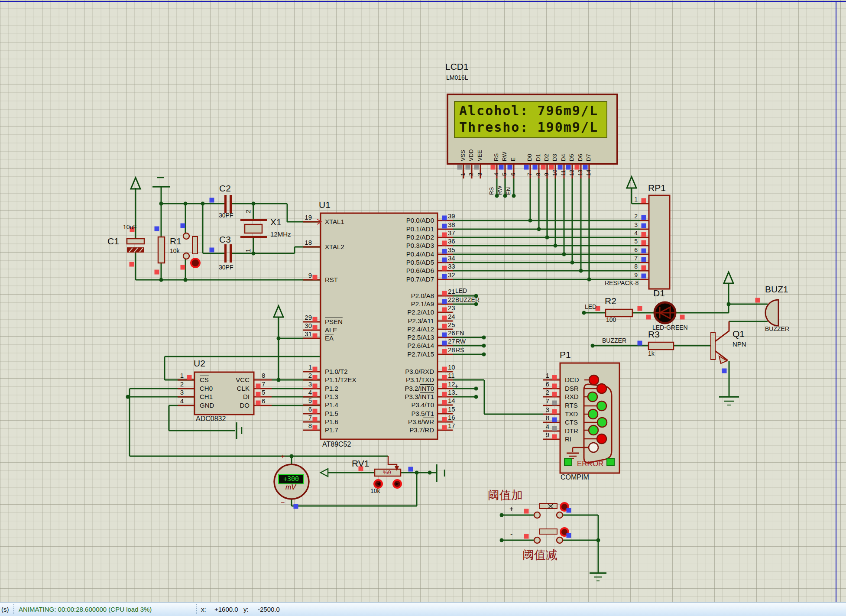  What do you see at coordinates (659, 293) in the screenshot?
I see `label: D1` at bounding box center [659, 293].